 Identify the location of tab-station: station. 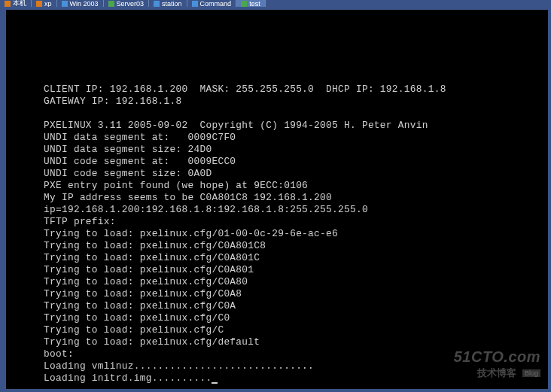
(169, 3).